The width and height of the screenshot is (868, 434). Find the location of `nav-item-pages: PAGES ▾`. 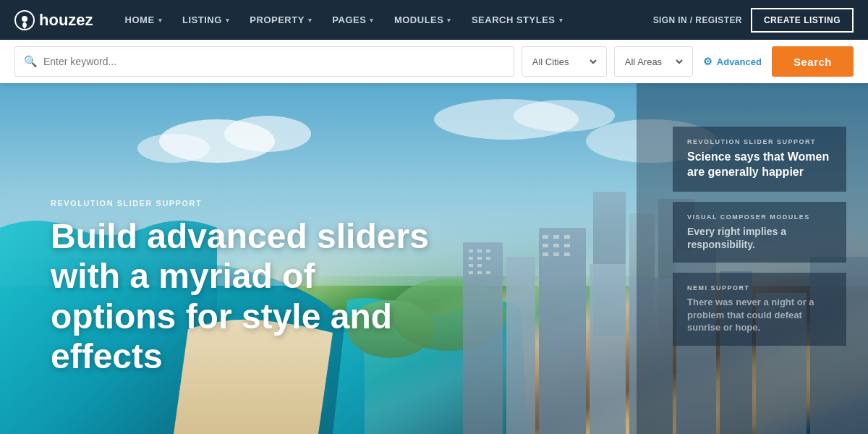

nav-item-pages: PAGES ▾ is located at coordinates (353, 20).